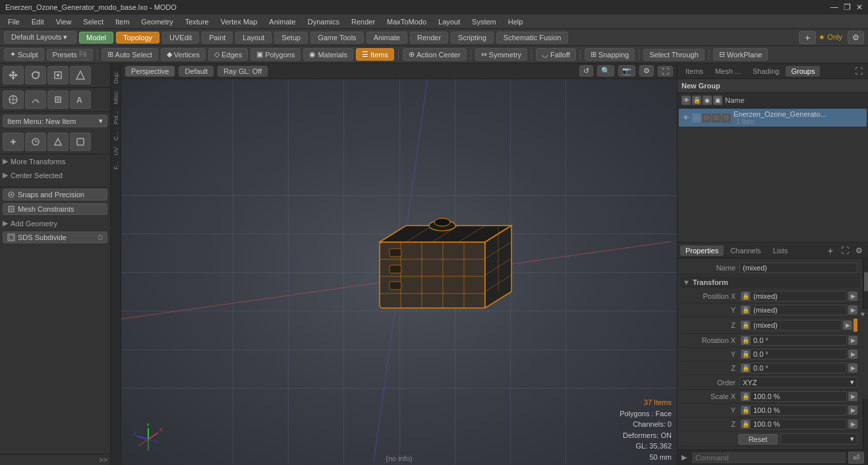  I want to click on position-x-lock: 🔒, so click(745, 296).